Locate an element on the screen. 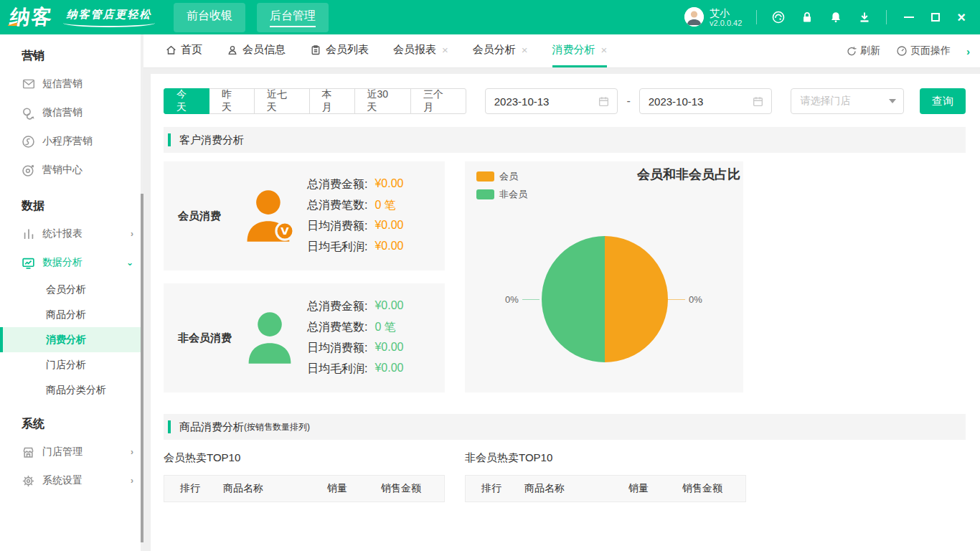  member-person-icon: V is located at coordinates (270, 216).